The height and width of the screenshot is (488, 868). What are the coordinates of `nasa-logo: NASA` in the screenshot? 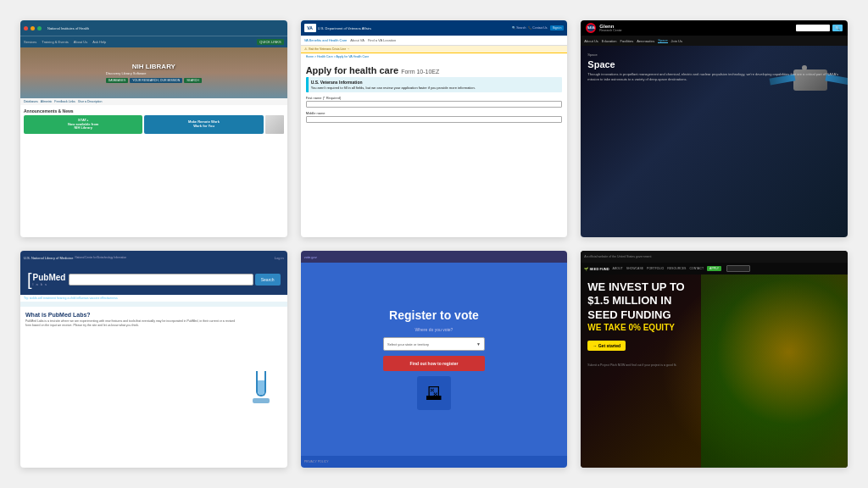 It's located at (591, 28).